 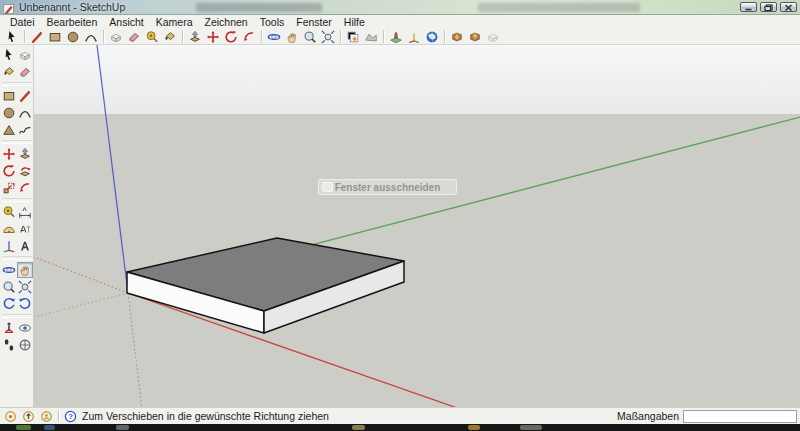 I want to click on minimize-button, so click(x=748, y=7).